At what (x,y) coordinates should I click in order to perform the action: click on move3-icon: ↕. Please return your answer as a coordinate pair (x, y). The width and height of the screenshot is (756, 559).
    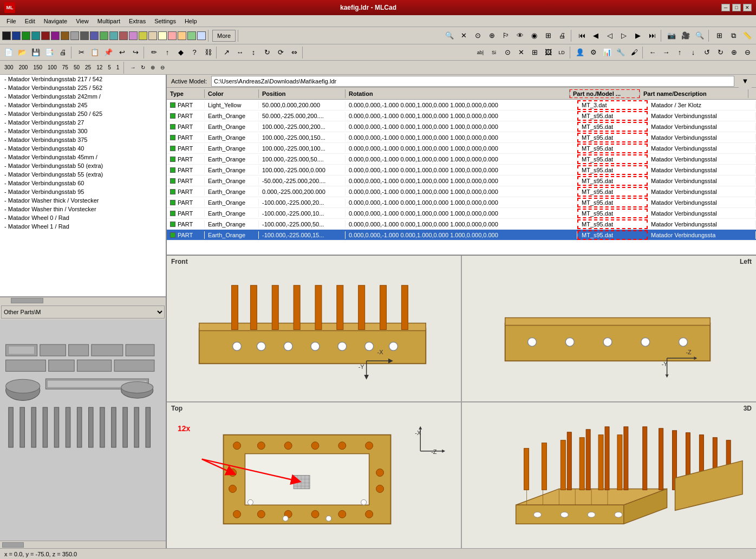
    Looking at the image, I should click on (253, 53).